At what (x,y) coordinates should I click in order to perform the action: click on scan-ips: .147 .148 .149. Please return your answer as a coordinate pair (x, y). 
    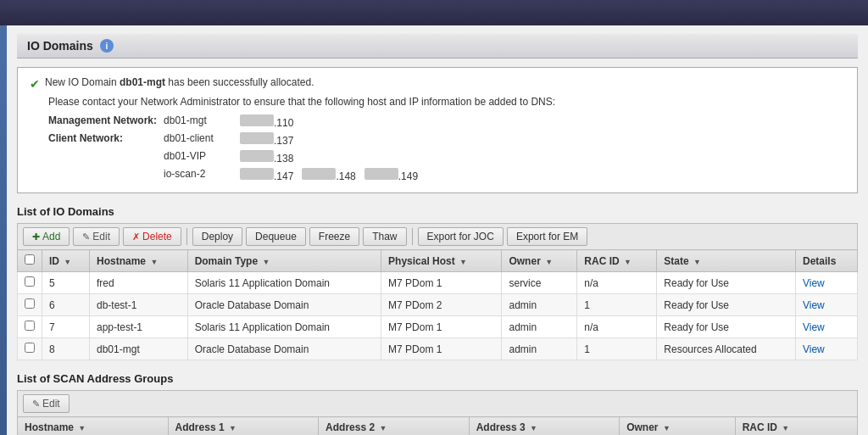
    Looking at the image, I should click on (332, 175).